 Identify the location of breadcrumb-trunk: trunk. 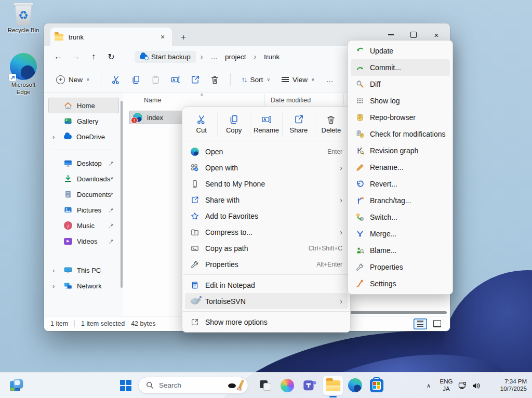
(272, 57).